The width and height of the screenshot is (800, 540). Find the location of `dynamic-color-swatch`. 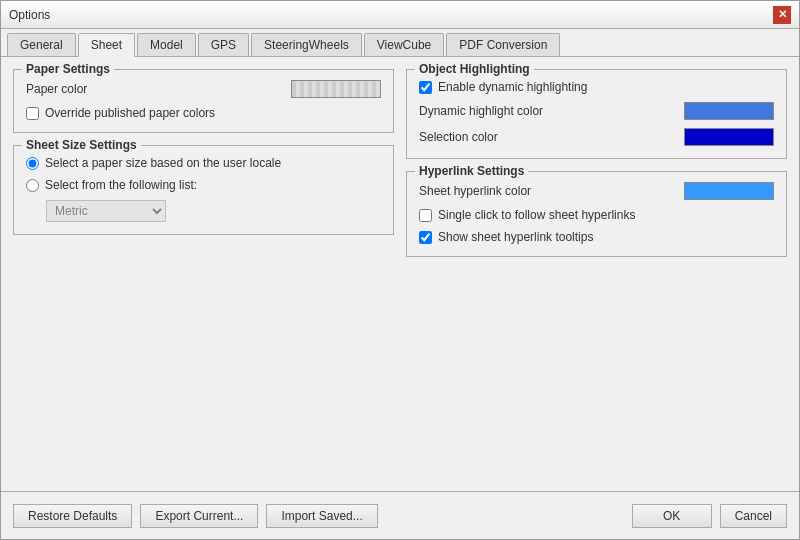

dynamic-color-swatch is located at coordinates (729, 111).